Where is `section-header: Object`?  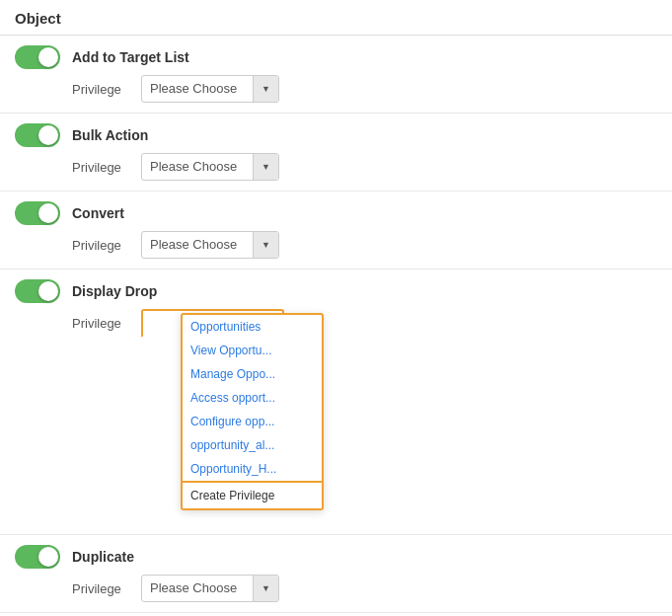 section-header: Object is located at coordinates (336, 18).